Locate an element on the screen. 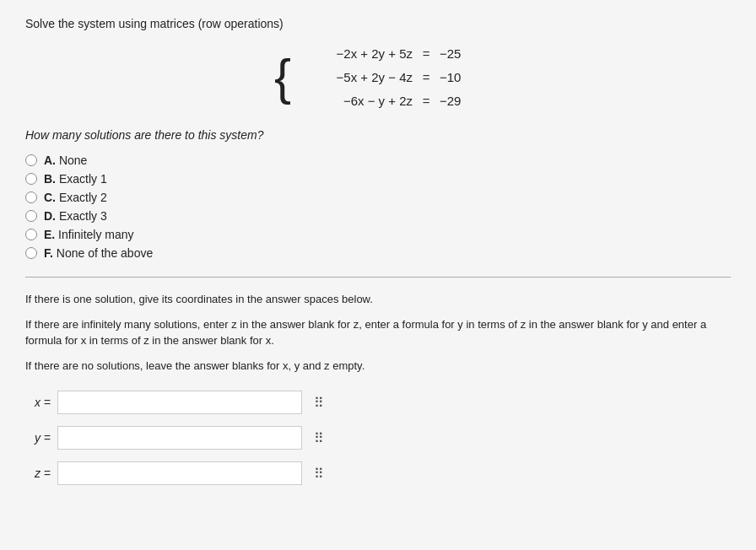 The height and width of the screenshot is (550, 756). eq-equals-2: = is located at coordinates (426, 78).